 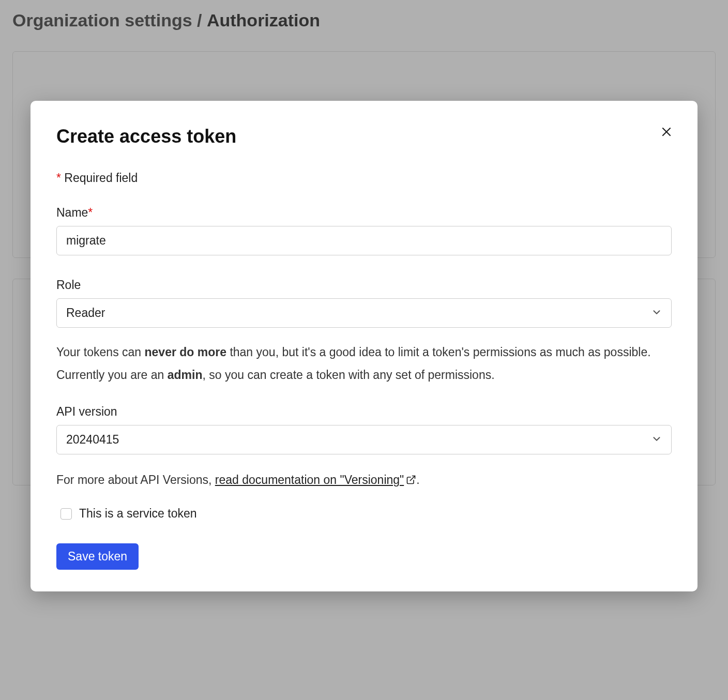 What do you see at coordinates (315, 480) in the screenshot?
I see `versioning-doc-link: read documentation on "Versioning"` at bounding box center [315, 480].